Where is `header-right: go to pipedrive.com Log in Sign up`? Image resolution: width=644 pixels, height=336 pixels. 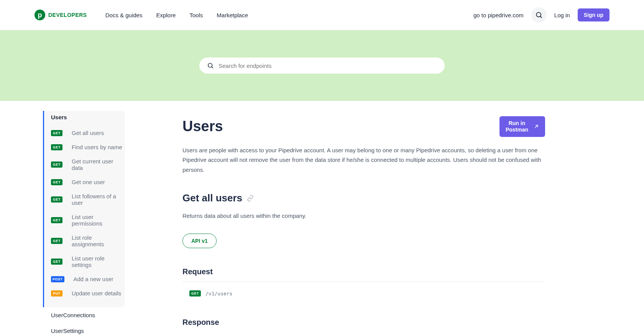
header-right: go to pipedrive.com Log in Sign up is located at coordinates (541, 15).